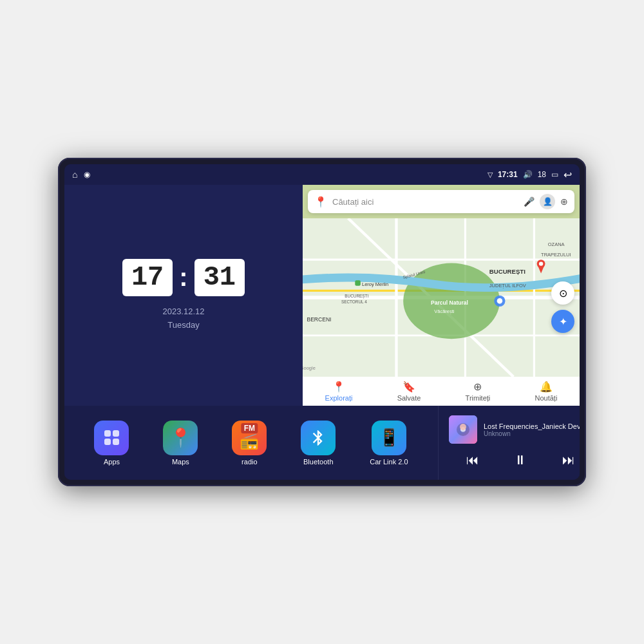  What do you see at coordinates (81, 175) in the screenshot?
I see `status-left: ⌂ ◉` at bounding box center [81, 175].